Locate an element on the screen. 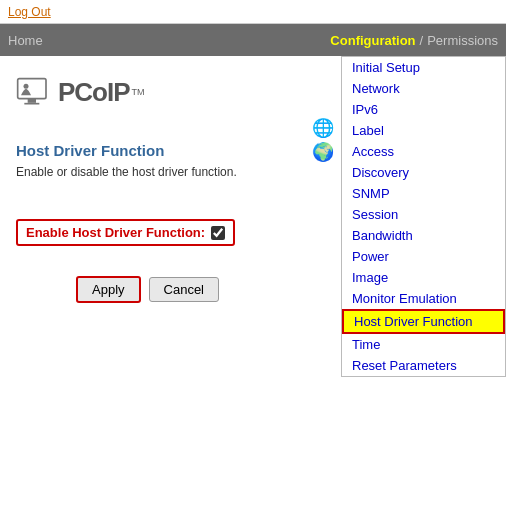 This screenshot has height=524, width=506. enable-host-driver-checkbox is located at coordinates (218, 233).